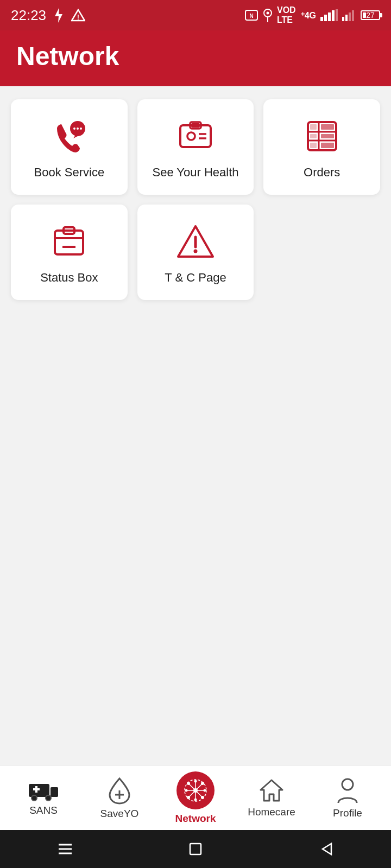  Describe the element at coordinates (69, 136) in the screenshot. I see `phone-chat-icon` at that location.